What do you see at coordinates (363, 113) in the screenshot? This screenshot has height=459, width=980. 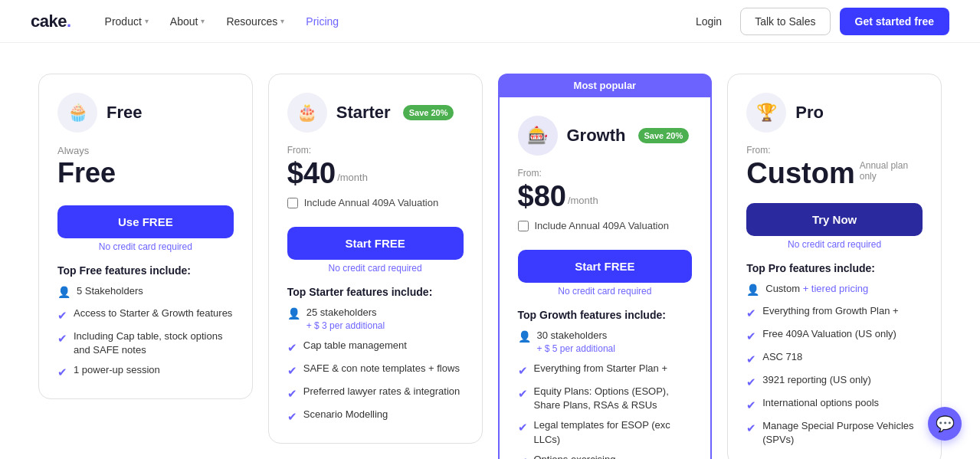 I see `plan-name-starter: Starter` at bounding box center [363, 113].